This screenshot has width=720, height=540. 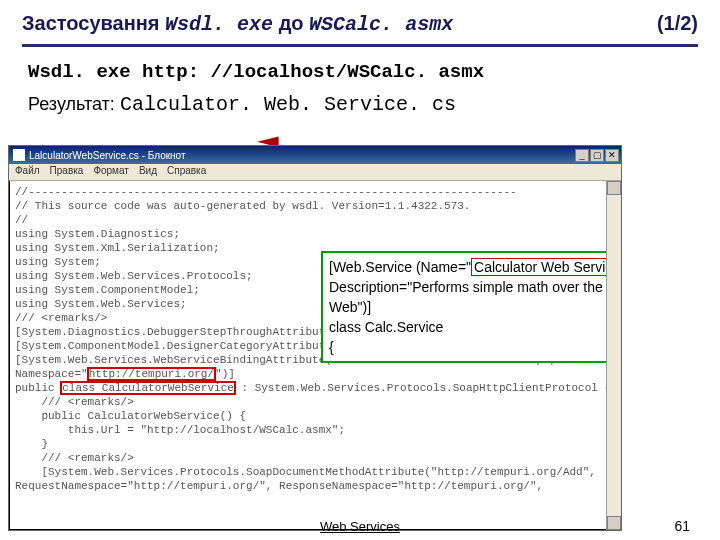 I want to click on window-title: LalculatorWebService.cs - Блокнот, so click(x=100, y=155).